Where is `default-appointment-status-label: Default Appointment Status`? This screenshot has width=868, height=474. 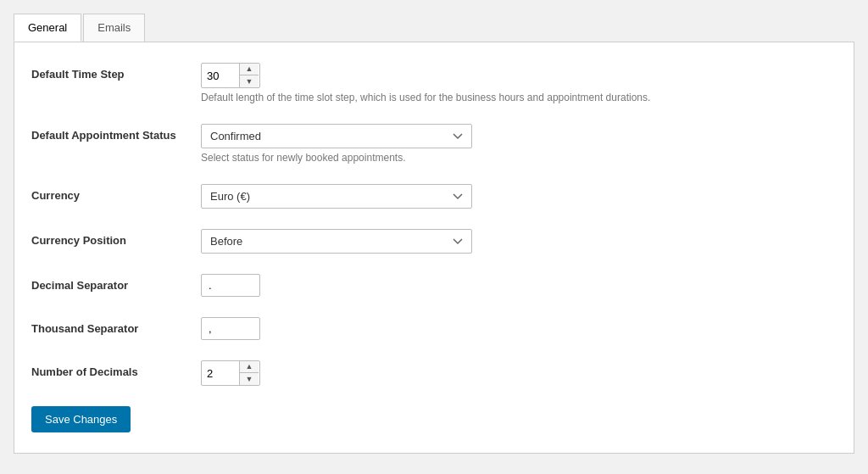 default-appointment-status-label: Default Appointment Status is located at coordinates (116, 132).